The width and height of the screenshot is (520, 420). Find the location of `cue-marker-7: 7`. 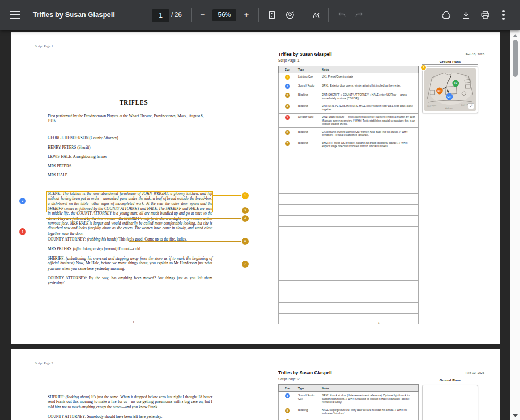

cue-marker-7: 7 is located at coordinates (245, 264).